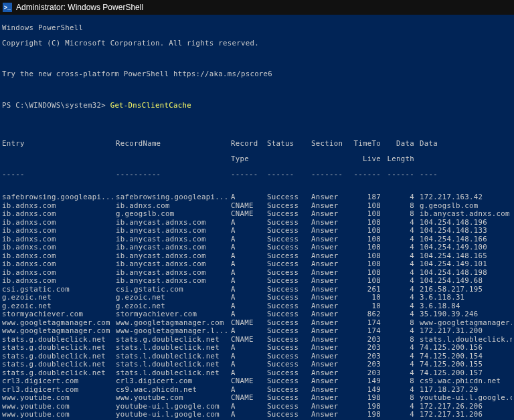 The image size is (514, 420). Describe the element at coordinates (80, 7) in the screenshot. I see `window-title: Administrator: Windows PowerShell` at that location.